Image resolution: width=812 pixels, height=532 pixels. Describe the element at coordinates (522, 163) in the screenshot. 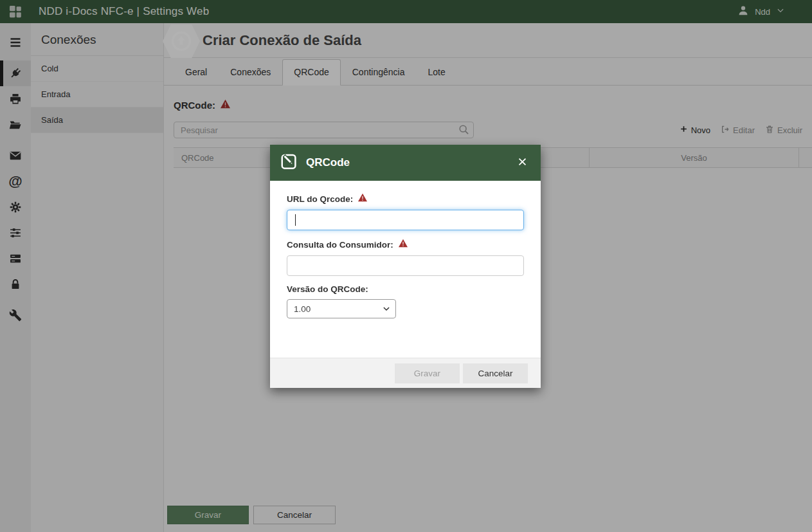

I see `close-icon` at that location.